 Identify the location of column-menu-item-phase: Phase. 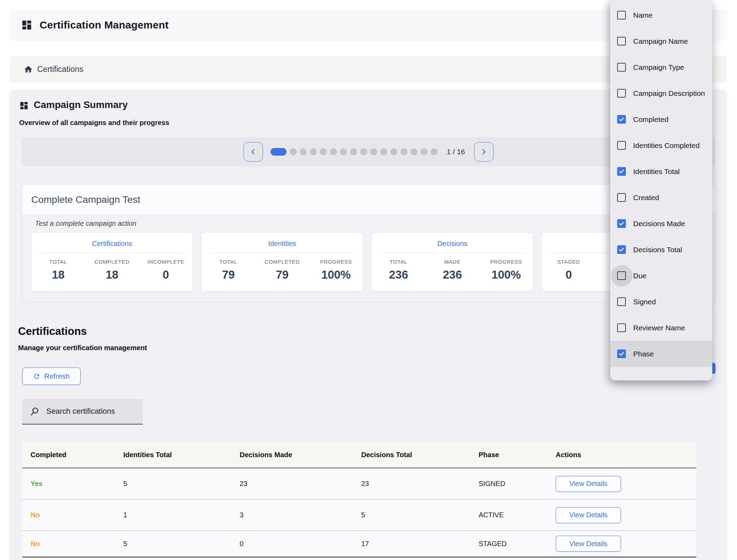
(661, 354).